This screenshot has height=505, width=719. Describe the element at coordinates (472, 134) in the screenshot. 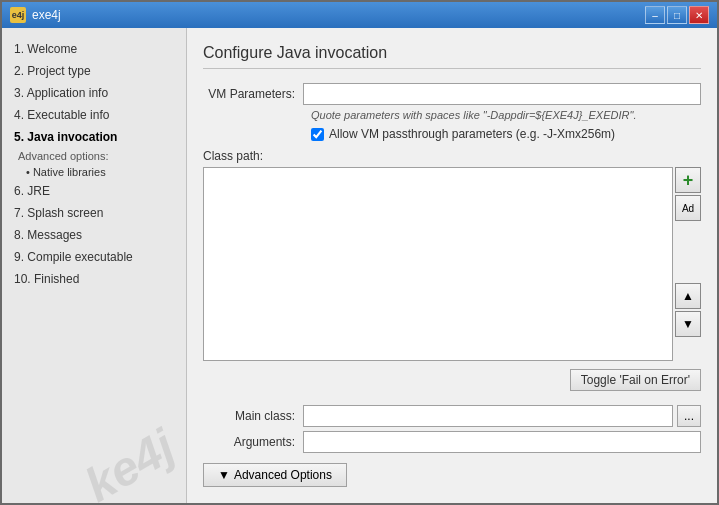

I see `allow-passthrough-label: Allow VM passthrough parameters (e.g. -J…` at that location.